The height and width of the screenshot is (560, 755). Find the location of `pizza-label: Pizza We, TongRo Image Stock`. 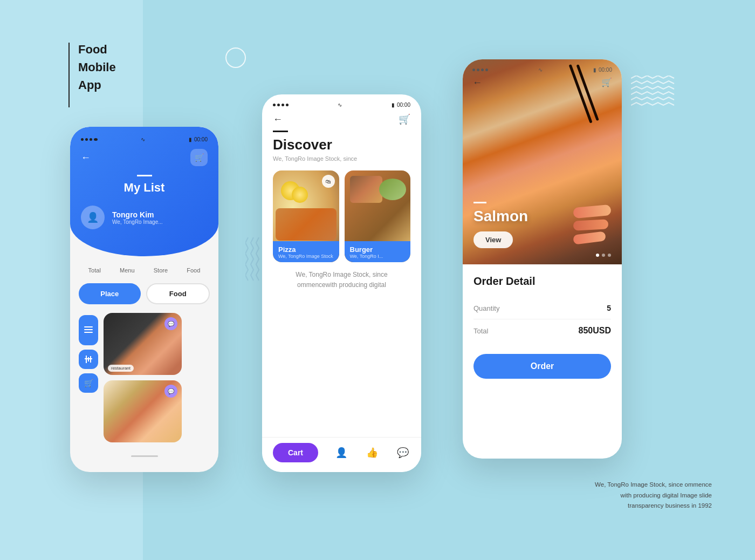

pizza-label: Pizza We, TongRo Image Stock is located at coordinates (306, 251).